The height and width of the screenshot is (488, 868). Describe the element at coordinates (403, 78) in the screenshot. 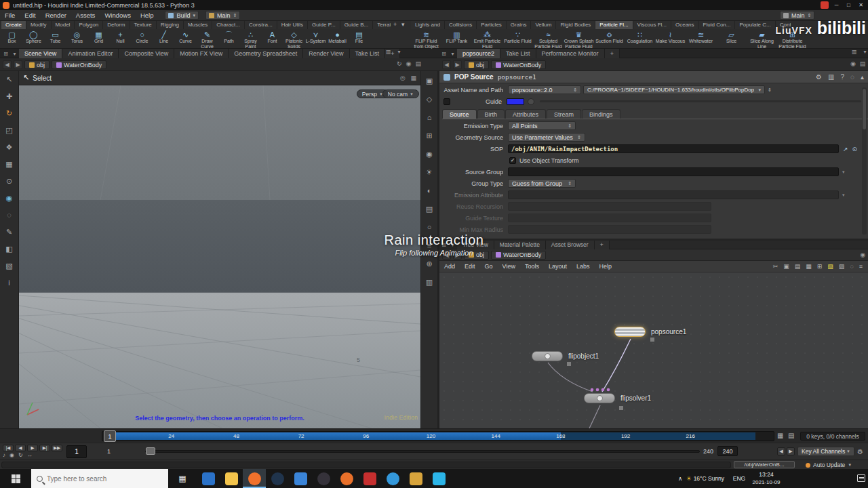

I see `secure-selection-icon: ◎` at that location.